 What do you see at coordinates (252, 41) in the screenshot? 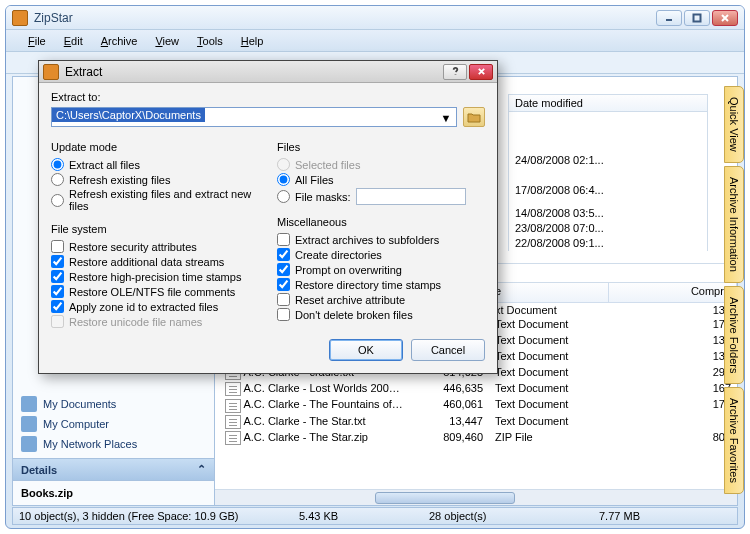
I see `menu-help: Help` at bounding box center [252, 41].